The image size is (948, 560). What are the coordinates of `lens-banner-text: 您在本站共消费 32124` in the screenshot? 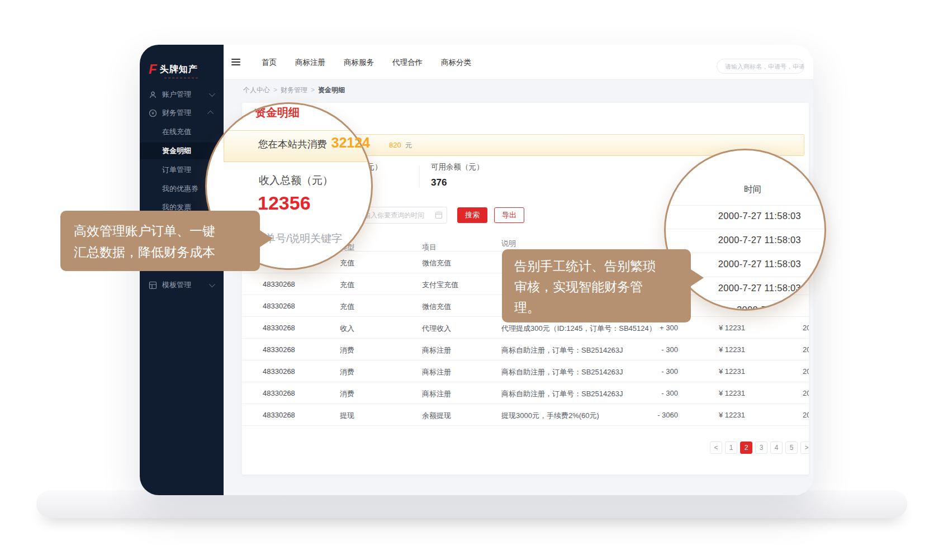 It's located at (314, 143).